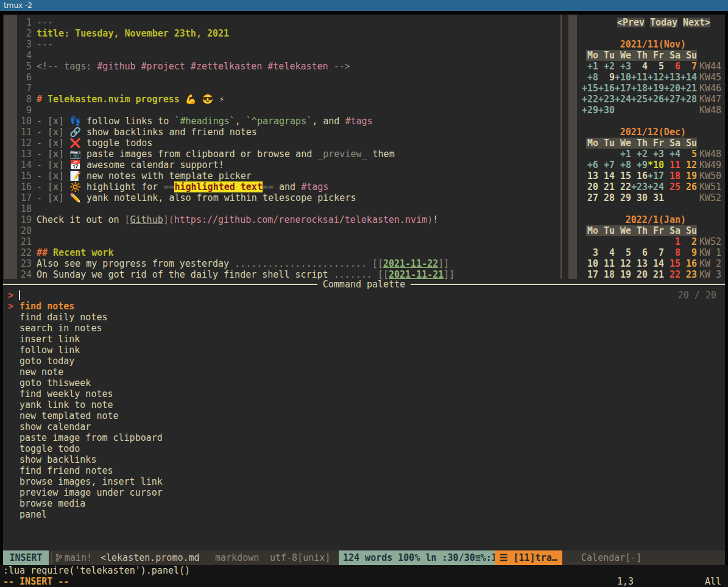 The width and height of the screenshot is (728, 587). What do you see at coordinates (640, 165) in the screenshot?
I see `calendar-day: +9` at bounding box center [640, 165].